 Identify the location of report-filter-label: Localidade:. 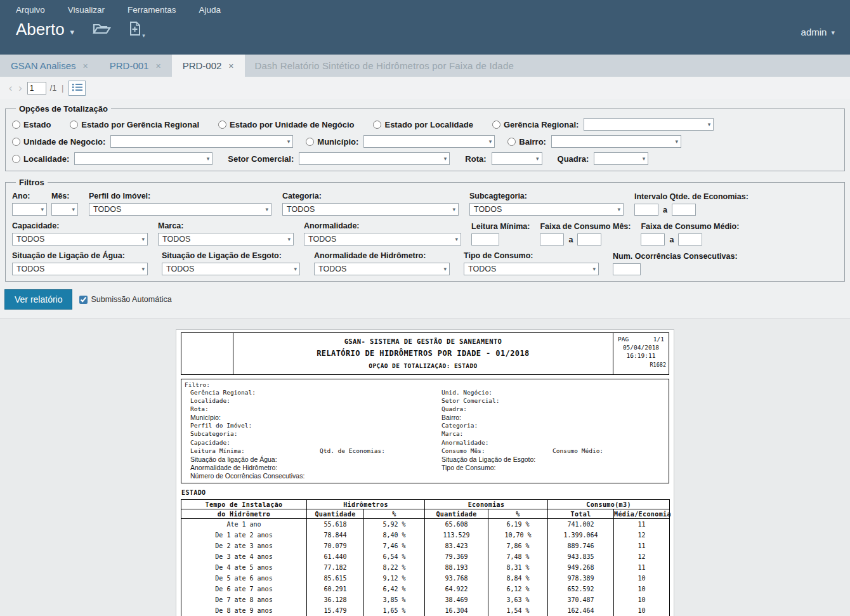
(211, 401).